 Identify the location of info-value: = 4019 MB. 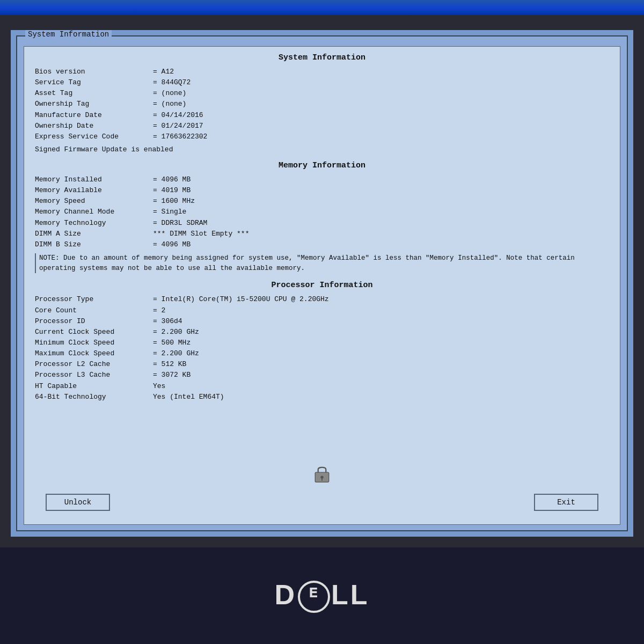
(172, 191).